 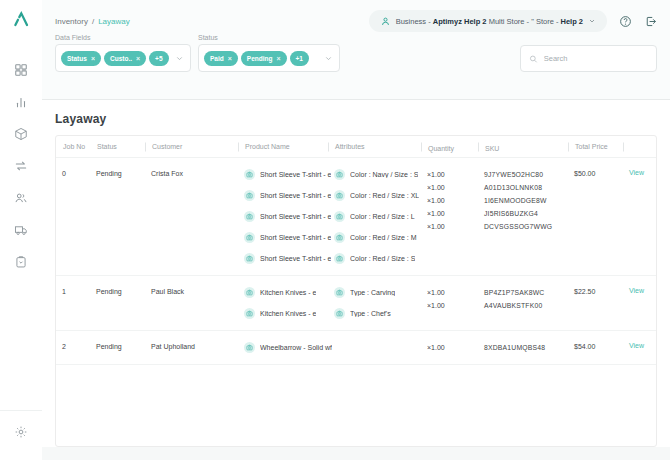 I want to click on sku-value: JI5RIS6BUZKG4, so click(x=529, y=214).